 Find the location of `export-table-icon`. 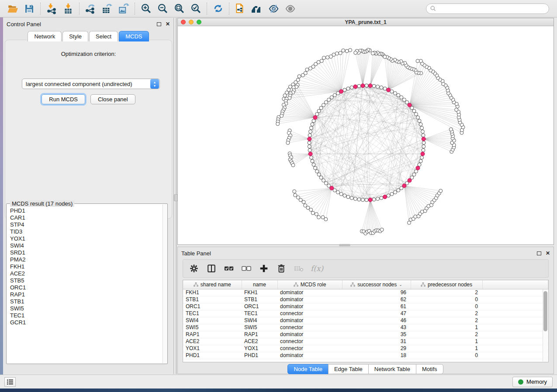

export-table-icon is located at coordinates (107, 9).